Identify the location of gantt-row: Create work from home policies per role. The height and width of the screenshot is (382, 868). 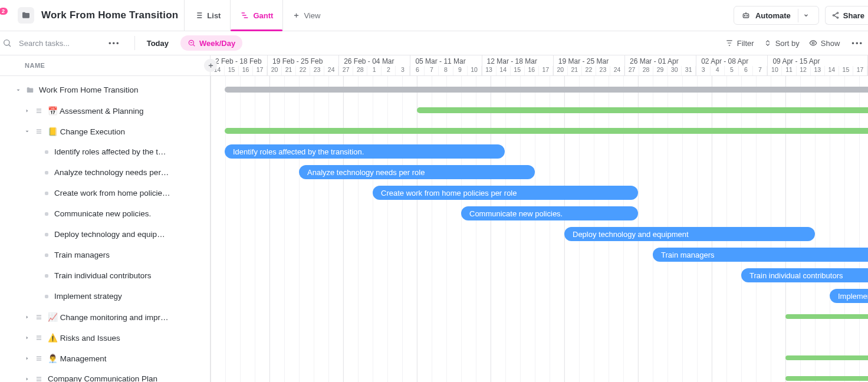
(539, 193).